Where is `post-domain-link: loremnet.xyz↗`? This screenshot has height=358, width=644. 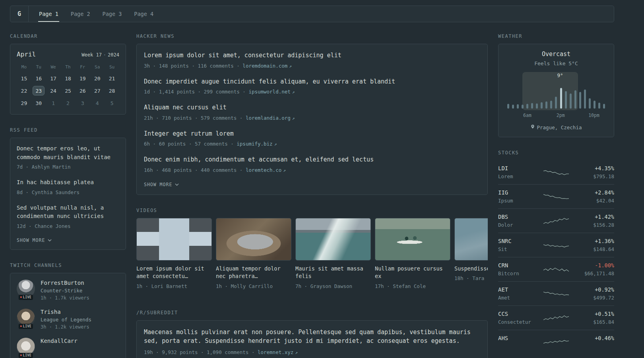
post-domain-link: loremnet.xyz↗ is located at coordinates (277, 352).